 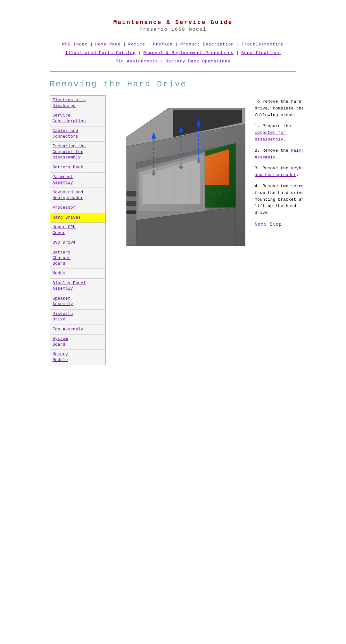 I want to click on divider, so click(x=173, y=72).